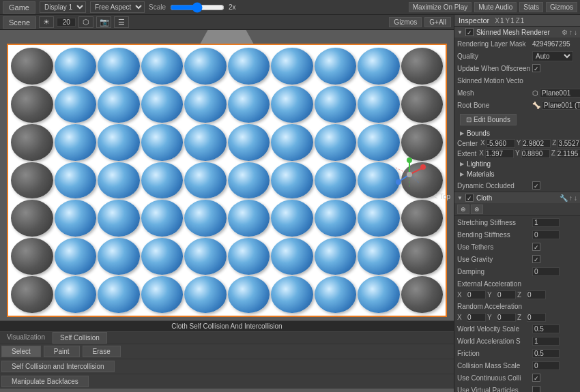 The height and width of the screenshot is (392, 580). What do you see at coordinates (568, 154) in the screenshot?
I see `extent-z` at bounding box center [568, 154].